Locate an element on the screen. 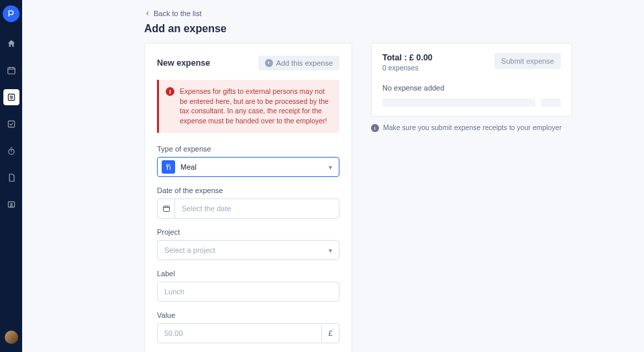  back-link: Back to the list is located at coordinates (173, 13).